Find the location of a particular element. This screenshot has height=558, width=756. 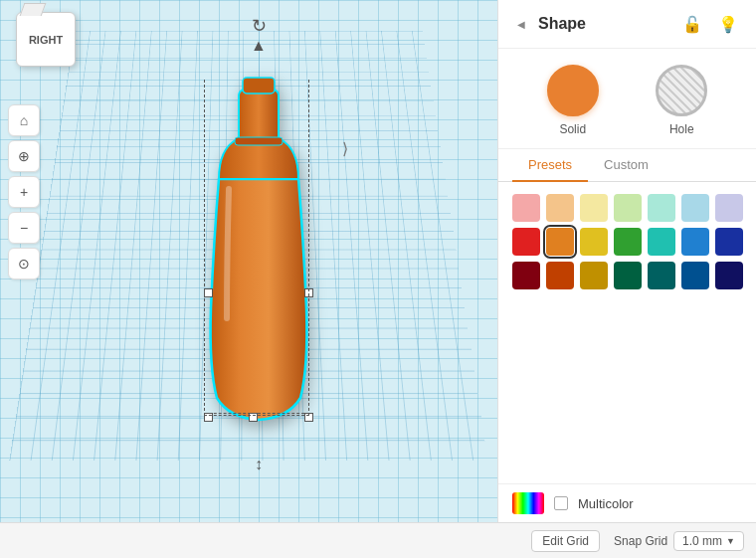

snap-value-selector: 1.0 mm ▼ is located at coordinates (708, 541).